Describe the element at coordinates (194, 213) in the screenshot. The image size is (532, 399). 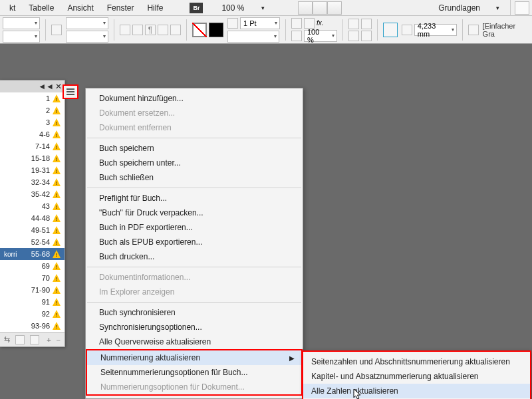
I see `menu-package: "Buch" für Druck verpacken...` at that location.